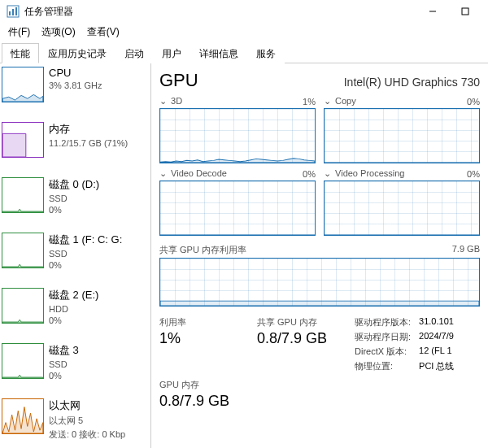 The height and width of the screenshot is (448, 488). Describe the element at coordinates (75, 85) in the screenshot. I see `sidebar-item-sub: 3% 3.81 GHz` at that location.